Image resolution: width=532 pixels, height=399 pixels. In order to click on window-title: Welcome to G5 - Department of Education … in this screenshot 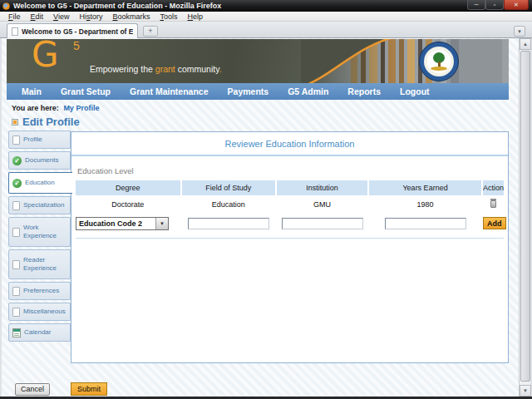, I will do `click(117, 6)`.